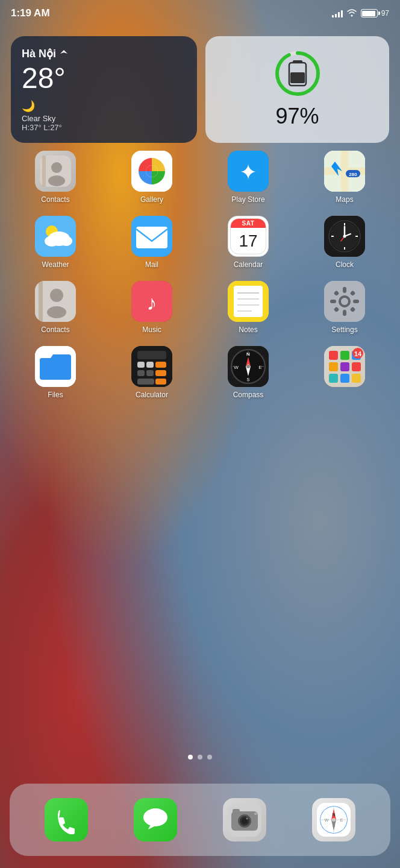 This screenshot has width=400, height=868. I want to click on widgets-row: Hà Nội 28° 🌙 Clear Sky H:37° L:27° 97%, so click(200, 89).